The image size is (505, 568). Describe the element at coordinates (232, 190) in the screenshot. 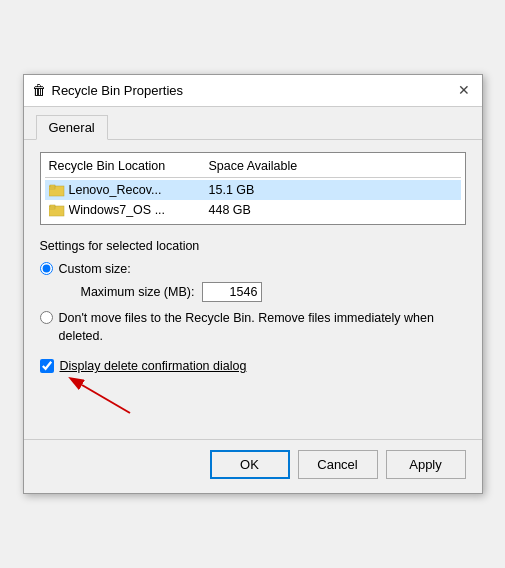

I see `row-space-1: 15.1 GB` at that location.